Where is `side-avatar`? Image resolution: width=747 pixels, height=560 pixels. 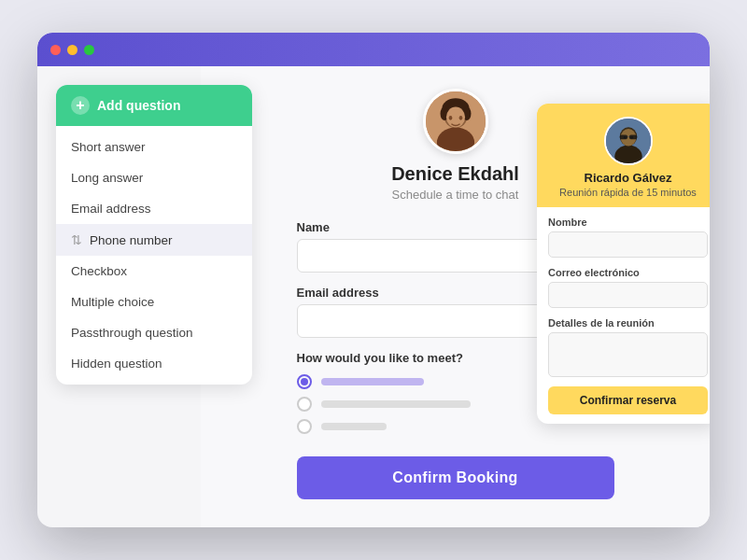
side-avatar is located at coordinates (628, 141).